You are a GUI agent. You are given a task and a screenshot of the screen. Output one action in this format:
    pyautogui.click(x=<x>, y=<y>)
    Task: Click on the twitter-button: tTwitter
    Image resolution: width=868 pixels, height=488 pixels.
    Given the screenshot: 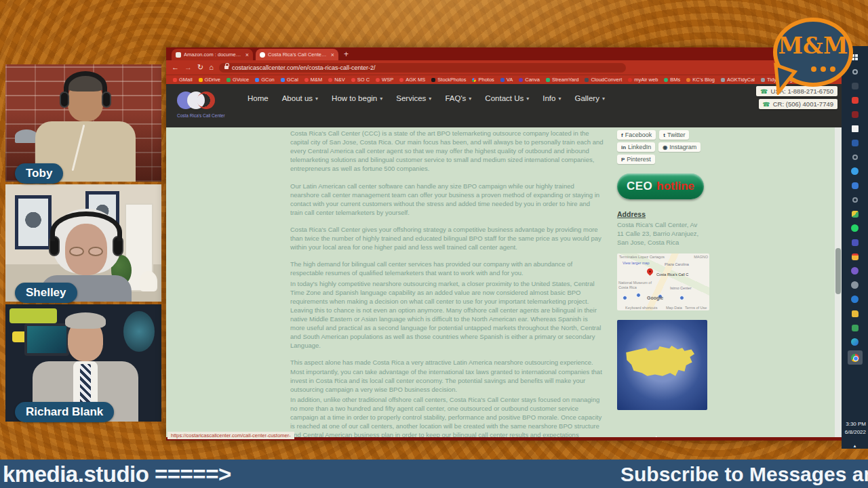 What is the action you would take?
    pyautogui.click(x=674, y=135)
    